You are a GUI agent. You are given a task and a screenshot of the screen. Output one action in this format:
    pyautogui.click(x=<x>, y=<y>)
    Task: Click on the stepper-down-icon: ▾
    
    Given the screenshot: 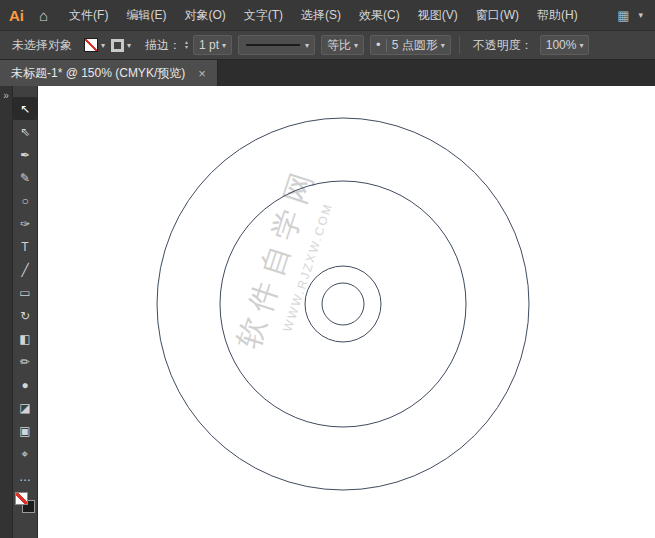 What is the action you would take?
    pyautogui.click(x=186, y=48)
    